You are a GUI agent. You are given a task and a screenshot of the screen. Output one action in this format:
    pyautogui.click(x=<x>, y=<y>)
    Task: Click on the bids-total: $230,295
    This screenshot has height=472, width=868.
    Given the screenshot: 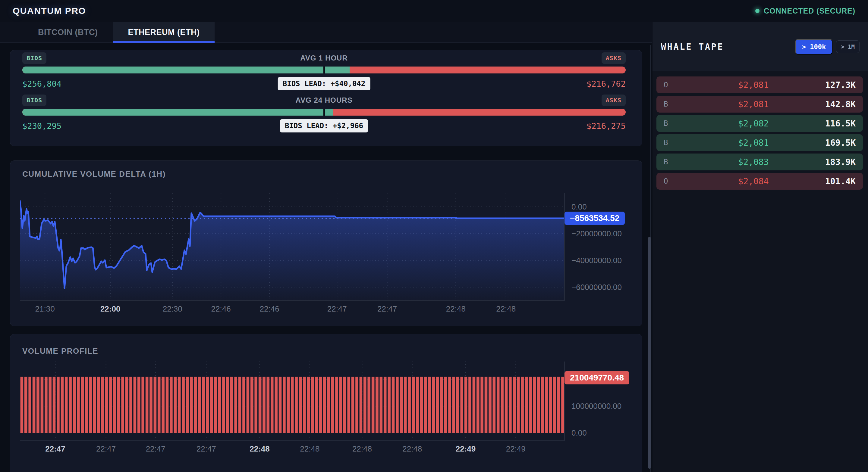 What is the action you would take?
    pyautogui.click(x=42, y=126)
    